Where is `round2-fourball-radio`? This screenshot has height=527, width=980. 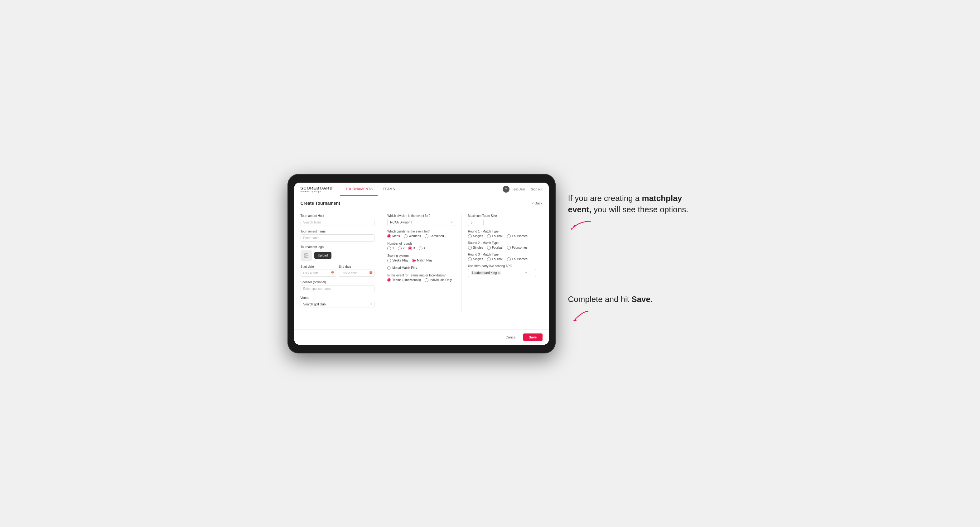
round2-fourball-radio is located at coordinates (489, 248).